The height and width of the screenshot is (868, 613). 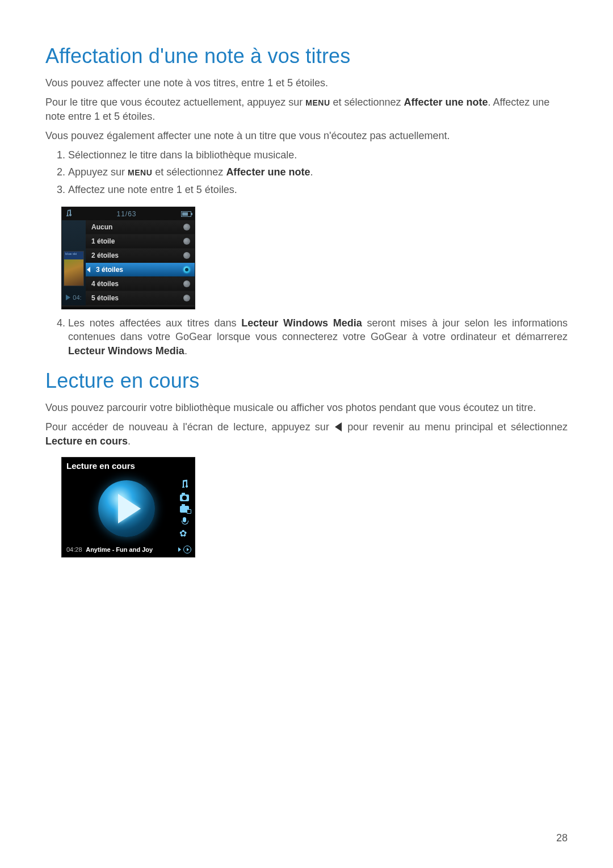 What do you see at coordinates (128, 258) in the screenshot?
I see `device-screenshot-rating: 11/63 blue ski 04: Aucun 1` at bounding box center [128, 258].